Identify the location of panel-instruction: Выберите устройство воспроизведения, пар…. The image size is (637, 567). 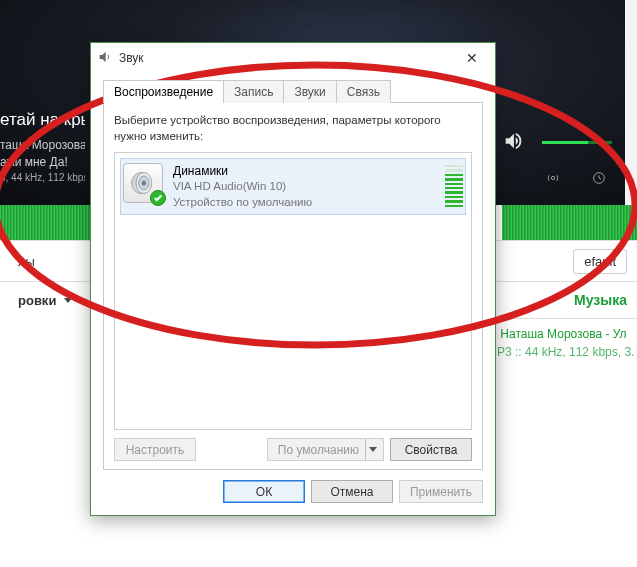
(293, 128).